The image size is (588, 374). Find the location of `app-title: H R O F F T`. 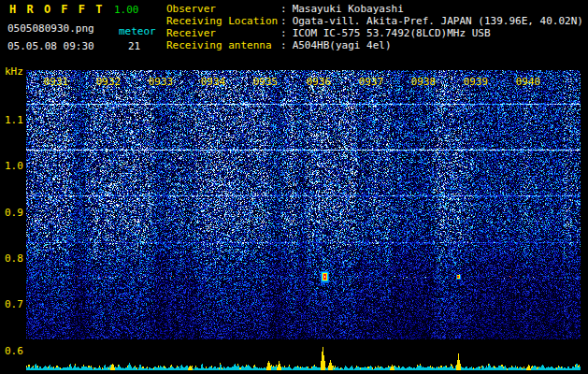

app-title: H R O F F T is located at coordinates (56, 9).